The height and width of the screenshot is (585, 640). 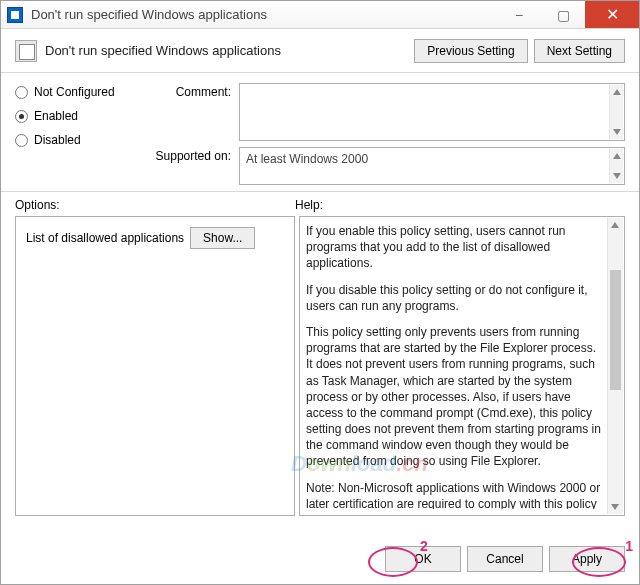 I want to click on radio-label: Enabled, so click(x=56, y=116).